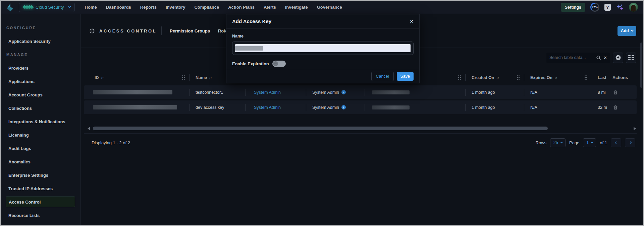  What do you see at coordinates (382, 76) in the screenshot?
I see `cancel-button: Cancel` at bounding box center [382, 76].